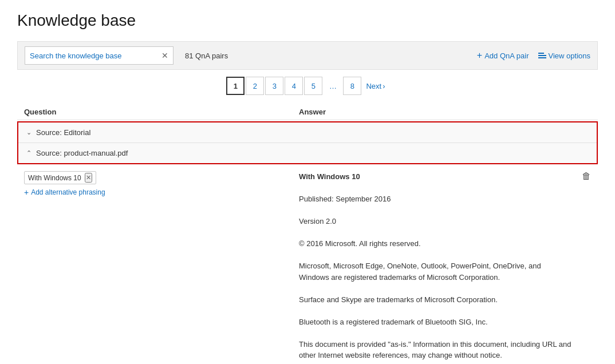 The height and width of the screenshot is (364, 615). Describe the element at coordinates (68, 192) in the screenshot. I see `add-alt-label: Add alternative phrasing` at that location.